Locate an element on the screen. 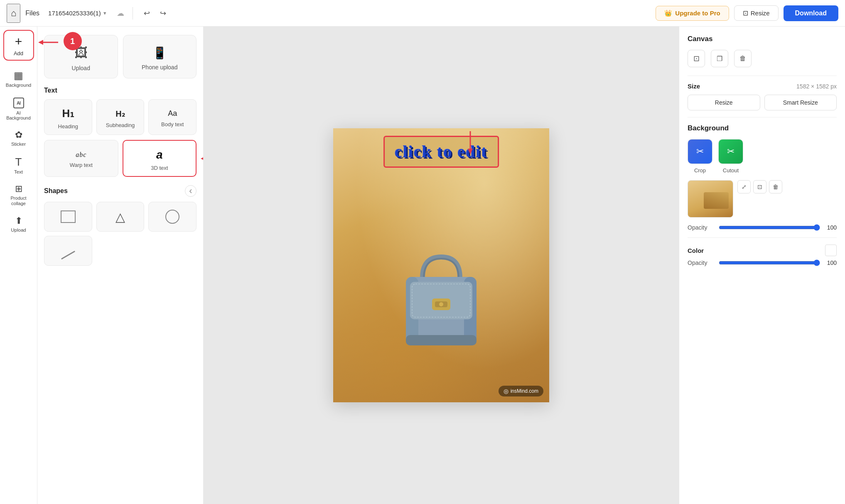 The height and width of the screenshot is (504, 845). color-swatch is located at coordinates (831, 250).